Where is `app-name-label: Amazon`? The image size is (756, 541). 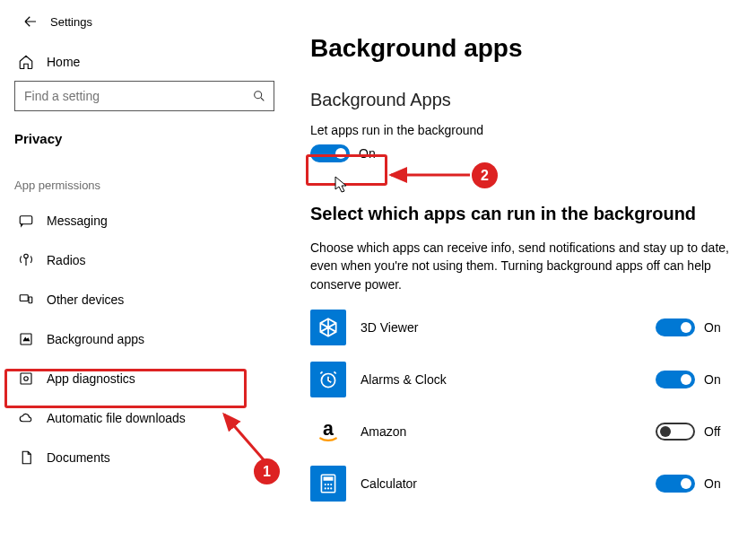 app-name-label: Amazon is located at coordinates (508, 432).